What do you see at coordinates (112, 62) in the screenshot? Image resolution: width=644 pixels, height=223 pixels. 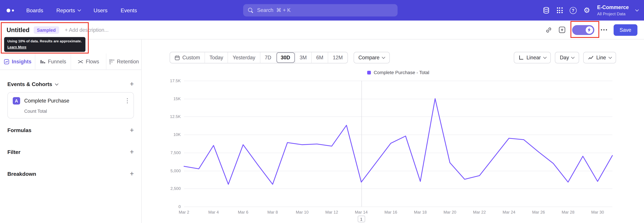 I see `retention-icon` at bounding box center [112, 62].